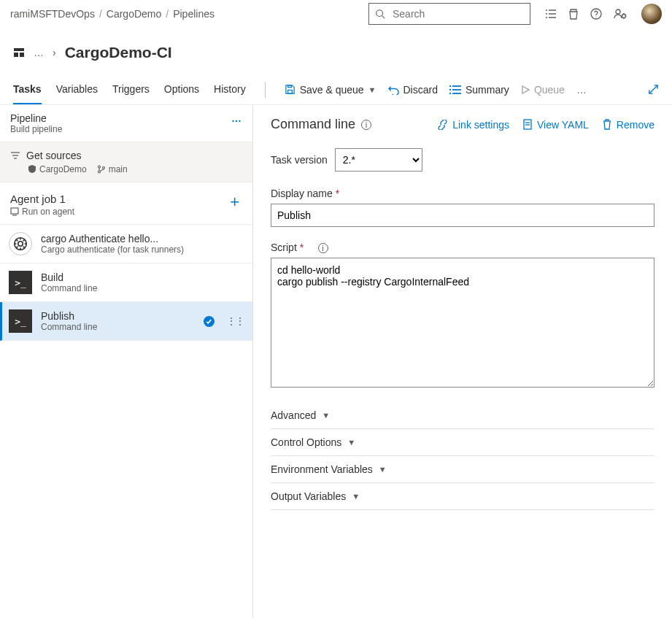 The image size is (672, 624). What do you see at coordinates (413, 90) in the screenshot?
I see `discard-button: Discard` at bounding box center [413, 90].